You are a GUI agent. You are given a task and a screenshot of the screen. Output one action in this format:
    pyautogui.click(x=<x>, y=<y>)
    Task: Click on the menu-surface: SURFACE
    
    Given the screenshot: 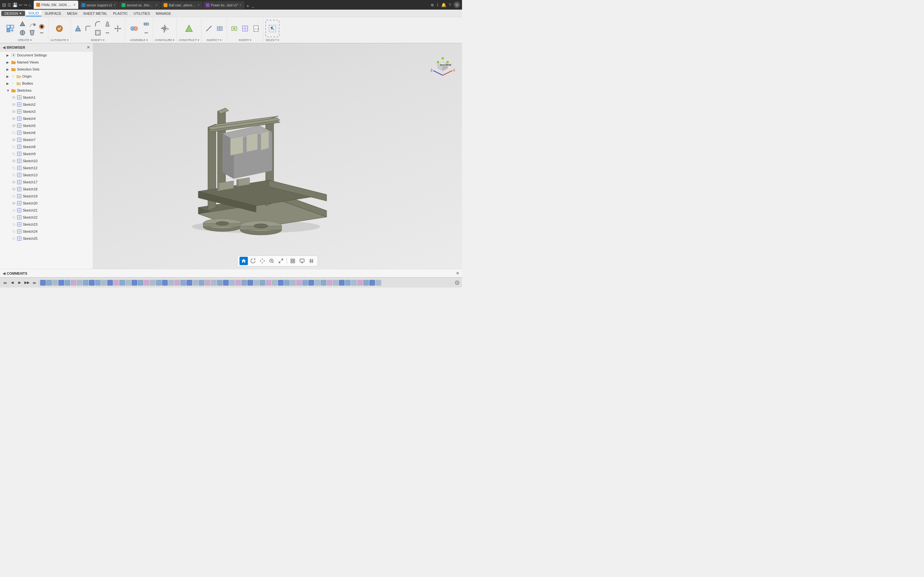 What is the action you would take?
    pyautogui.click(x=53, y=14)
    